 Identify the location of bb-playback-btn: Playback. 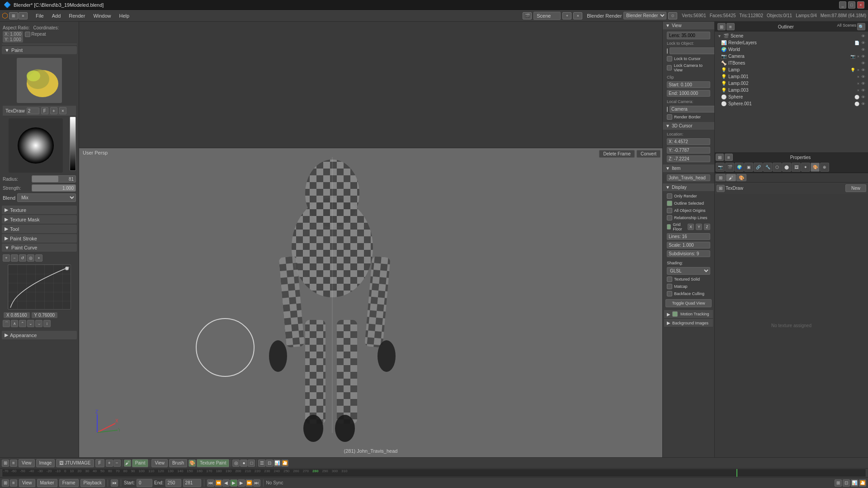
(93, 483).